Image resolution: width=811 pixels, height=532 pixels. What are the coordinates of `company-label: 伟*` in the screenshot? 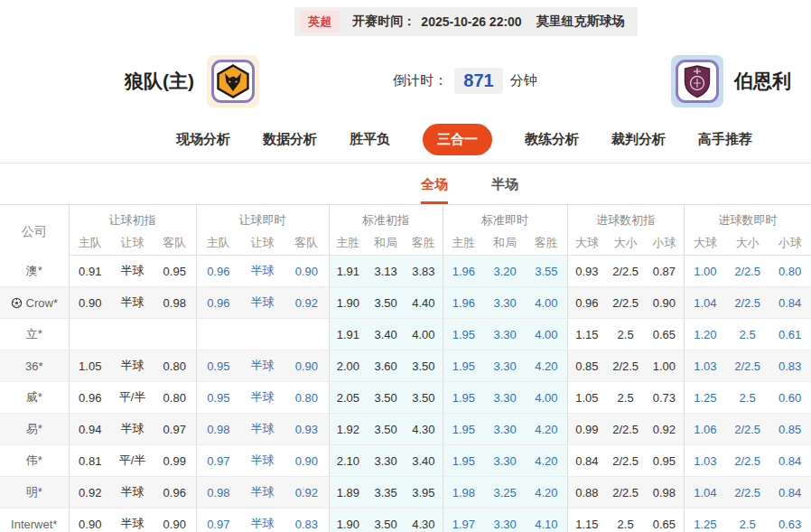 It's located at (34, 461).